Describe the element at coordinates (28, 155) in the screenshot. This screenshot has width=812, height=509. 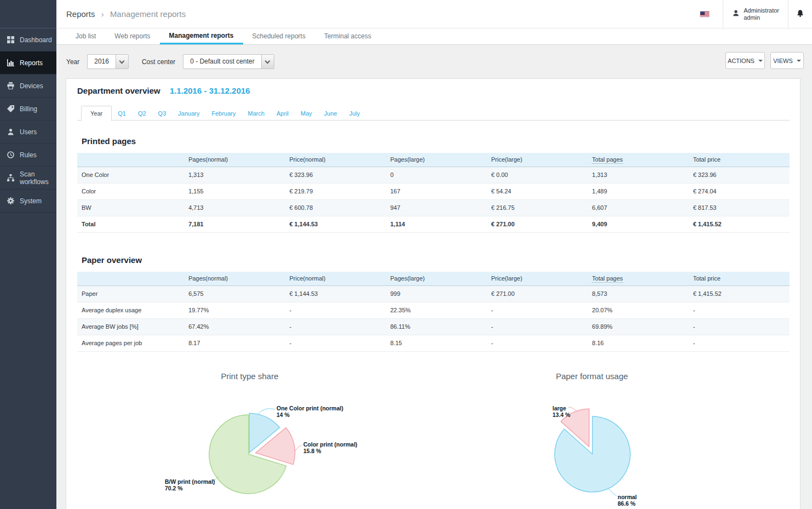
I see `sidebar-item-label: Rules` at that location.